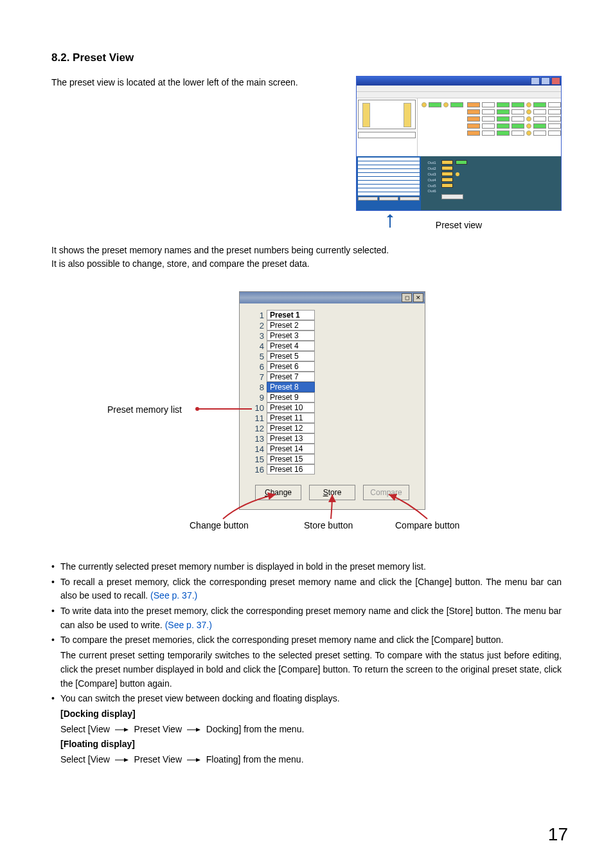 This screenshot has height=868, width=613. I want to click on preset-number: 9, so click(258, 397).